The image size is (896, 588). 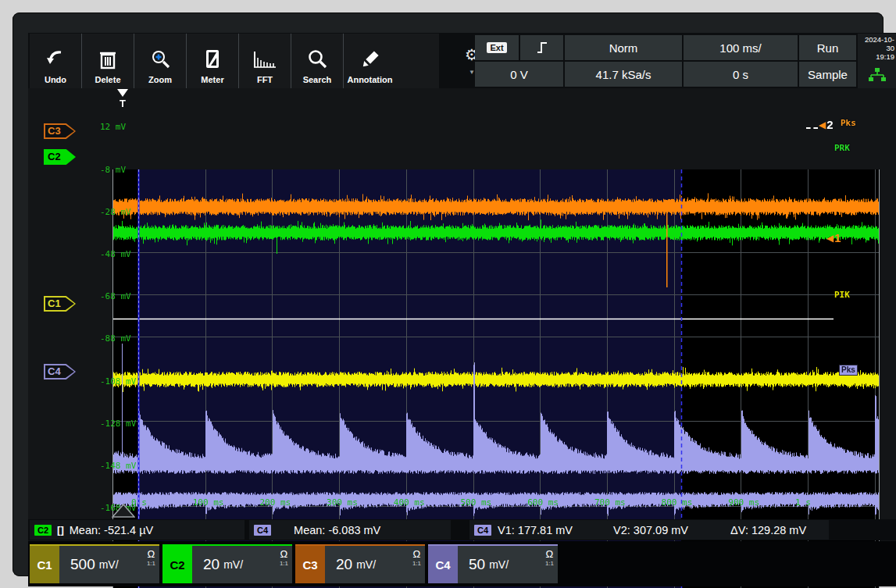 What do you see at coordinates (443, 565) in the screenshot?
I see `channel-badge: C4` at bounding box center [443, 565].